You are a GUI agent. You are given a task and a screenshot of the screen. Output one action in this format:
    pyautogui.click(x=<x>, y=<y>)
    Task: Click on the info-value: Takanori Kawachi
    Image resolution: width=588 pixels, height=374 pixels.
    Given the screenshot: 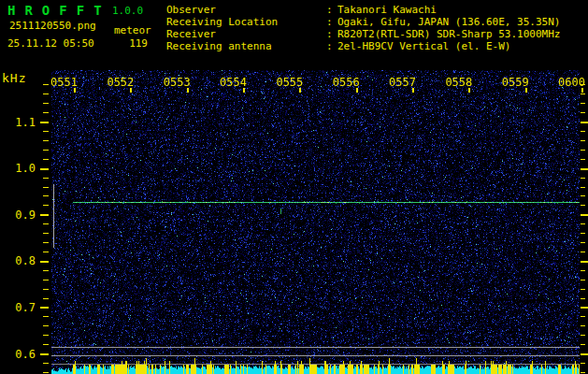 What is the action you would take?
    pyautogui.click(x=387, y=9)
    